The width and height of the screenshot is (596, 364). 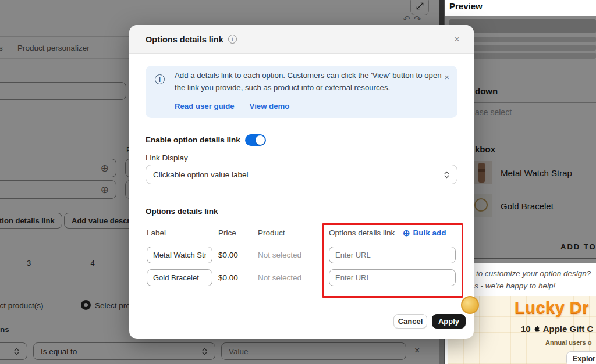 What do you see at coordinates (270, 106) in the screenshot?
I see `view-demo-link: View demo` at bounding box center [270, 106].